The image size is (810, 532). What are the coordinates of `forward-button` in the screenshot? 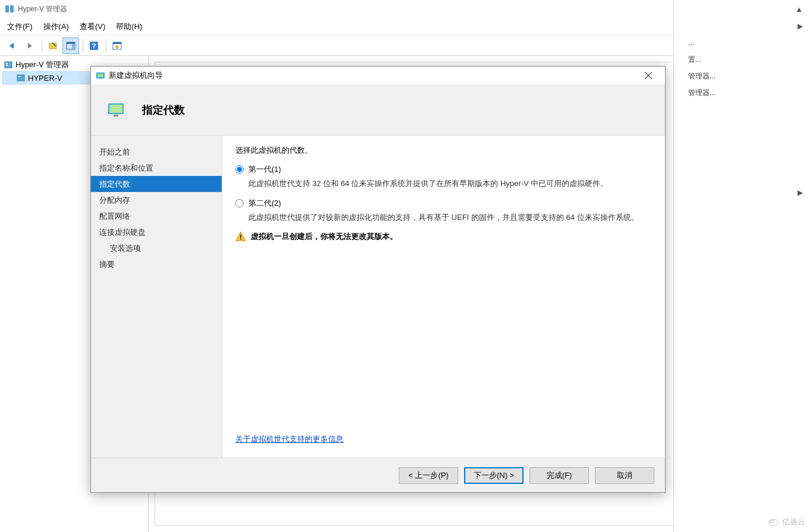 It's located at (30, 46).